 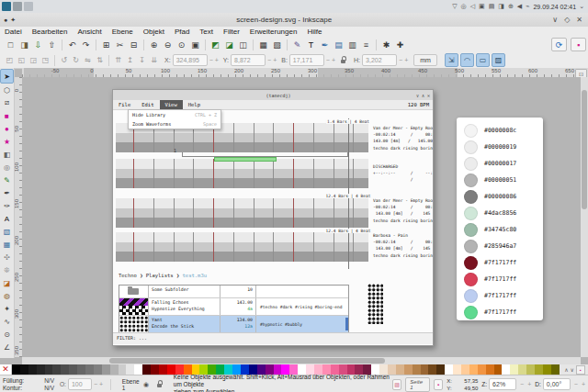 What do you see at coordinates (154, 45) in the screenshot?
I see `zoom-in-icon: ⊕` at bounding box center [154, 45].